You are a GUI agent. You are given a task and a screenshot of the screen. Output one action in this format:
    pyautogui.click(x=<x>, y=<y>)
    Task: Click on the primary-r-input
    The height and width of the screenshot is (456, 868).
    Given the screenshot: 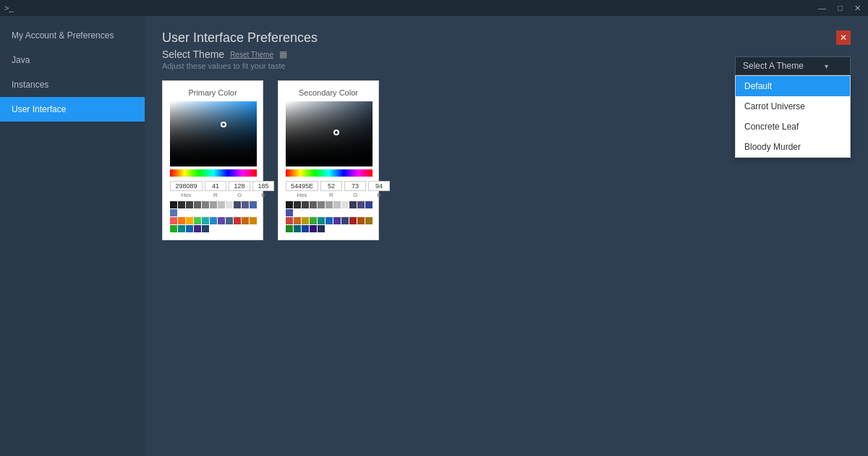 What is the action you would take?
    pyautogui.click(x=216, y=186)
    